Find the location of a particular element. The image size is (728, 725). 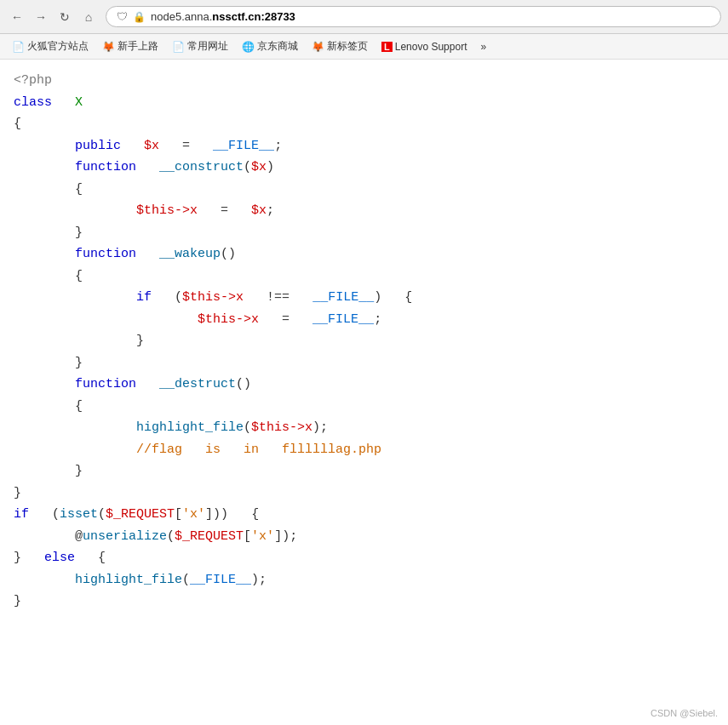

bookmark-lenovo: L Lenovo Support is located at coordinates (424, 47).